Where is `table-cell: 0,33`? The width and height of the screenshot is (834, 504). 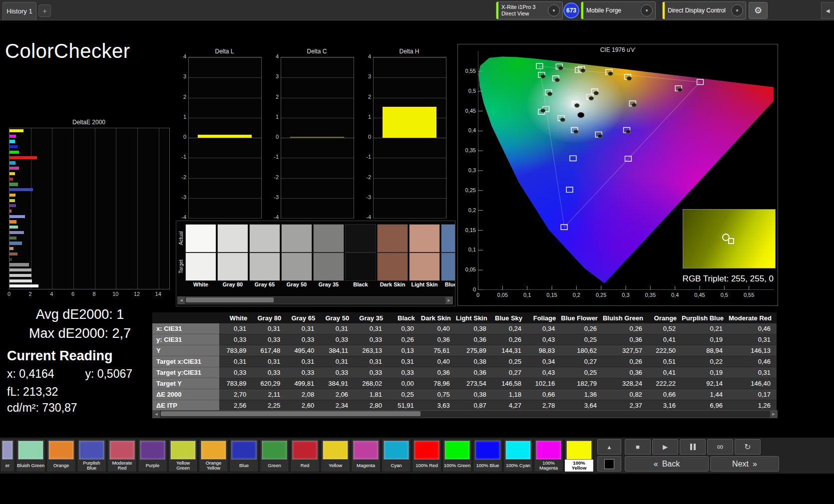
table-cell: 0,33 is located at coordinates (337, 373).